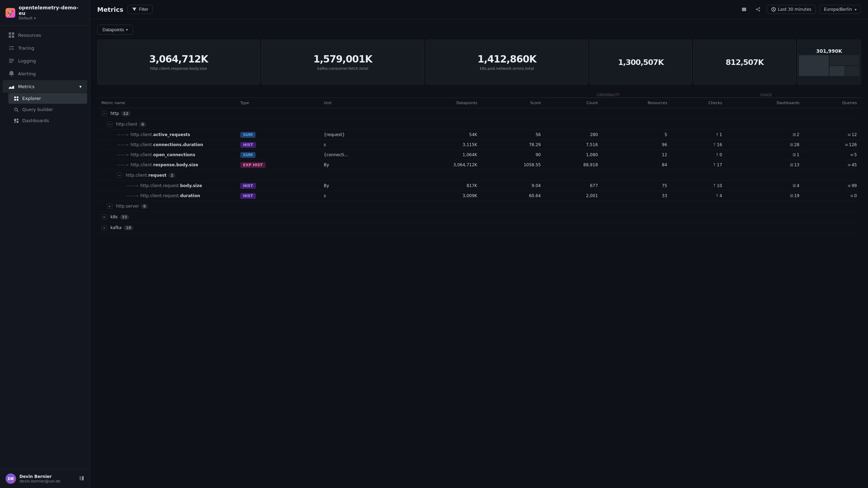 This screenshot has width=868, height=488. What do you see at coordinates (513, 103) in the screenshot?
I see `th-score: Score` at bounding box center [513, 103].